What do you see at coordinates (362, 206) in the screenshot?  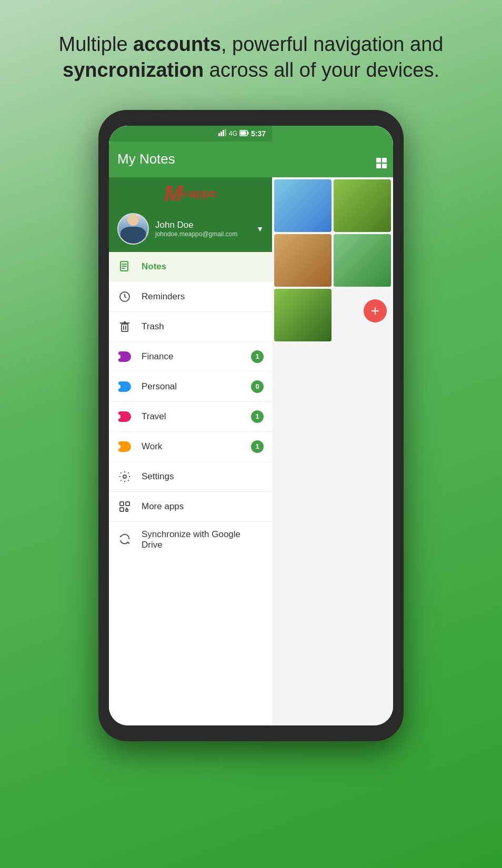 I see `note-card-stadium` at bounding box center [362, 206].